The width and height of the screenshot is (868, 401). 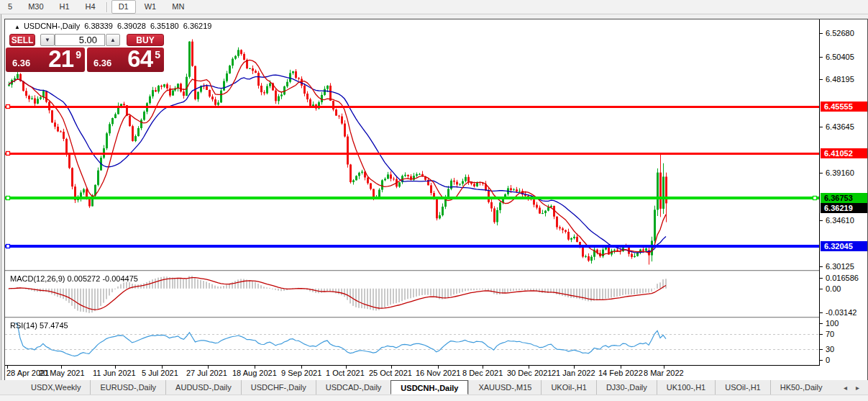 What do you see at coordinates (664, 373) in the screenshot?
I see `date-axis-label: 8 Mar 2022` at bounding box center [664, 373].